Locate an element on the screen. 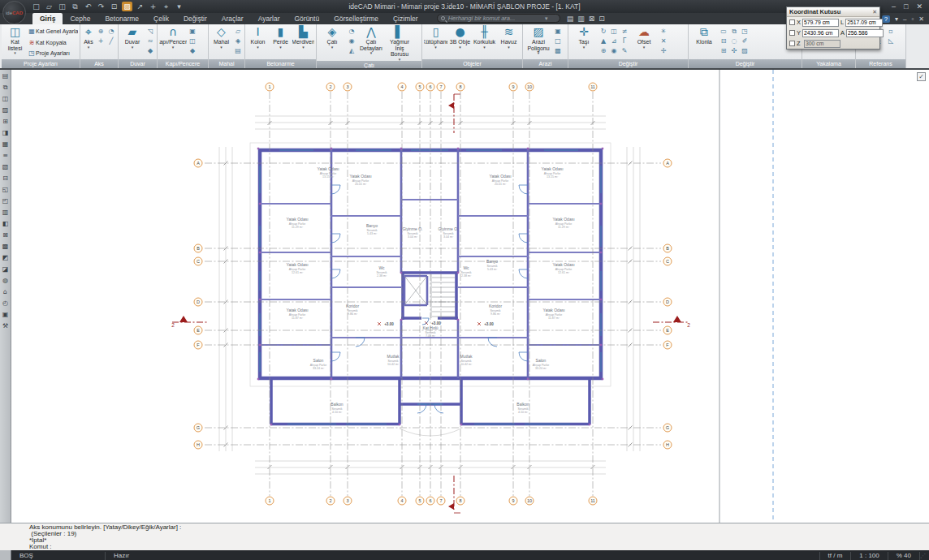 The width and height of the screenshot is (929, 560). kapi-pencere-button: ∩Kapı/Pencere▾ is located at coordinates (173, 42).